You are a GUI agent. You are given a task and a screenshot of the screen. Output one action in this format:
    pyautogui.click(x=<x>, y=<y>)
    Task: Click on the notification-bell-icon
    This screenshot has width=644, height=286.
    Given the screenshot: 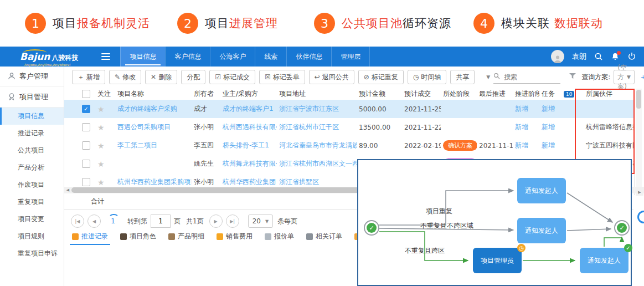 What is the action you would take?
    pyautogui.click(x=615, y=57)
    